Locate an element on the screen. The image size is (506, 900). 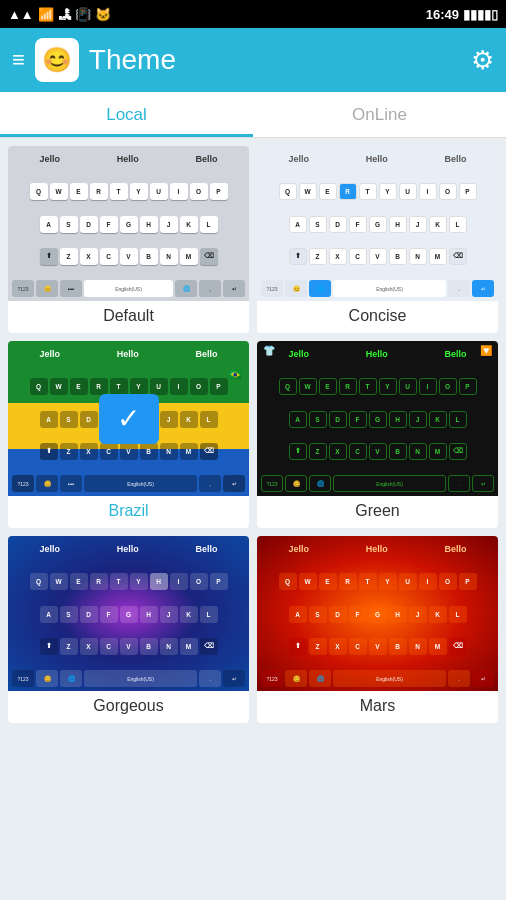
theme-card-gorgeous: JelloHelloBello QWERTYHIOP ASDFGHJKL ⬆ZX… is located at coordinates (128, 630).